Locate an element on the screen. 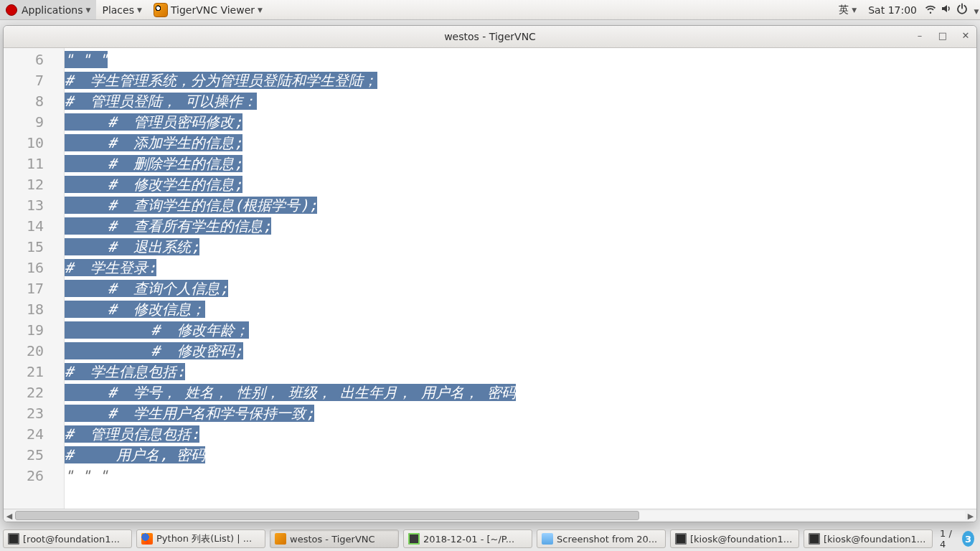 The height and width of the screenshot is (551, 980). scrollbar-thumb is located at coordinates (327, 515).